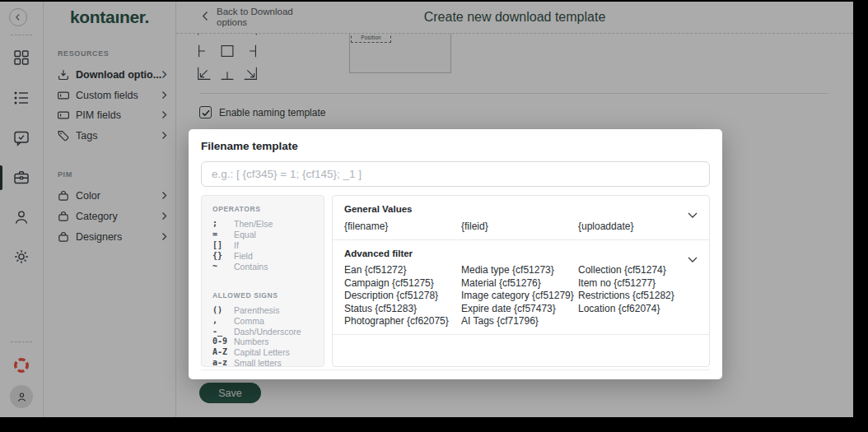 This screenshot has height=432, width=868. I want to click on allowed-sign-row: a-zSmall letters, so click(265, 364).